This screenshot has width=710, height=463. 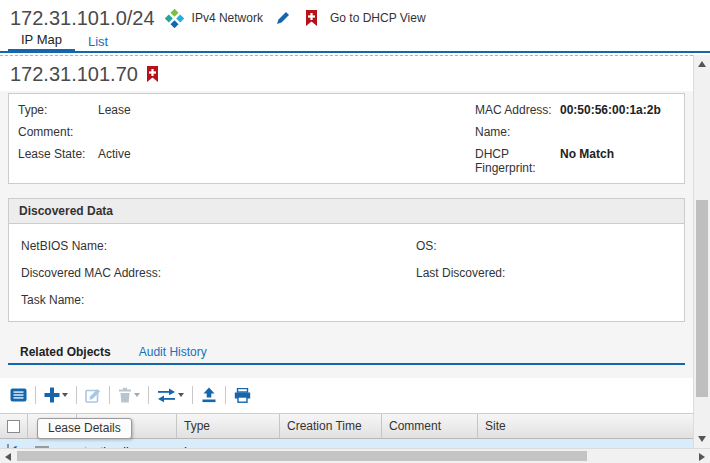 I want to click on field-label-type: Type:, so click(x=58, y=110).